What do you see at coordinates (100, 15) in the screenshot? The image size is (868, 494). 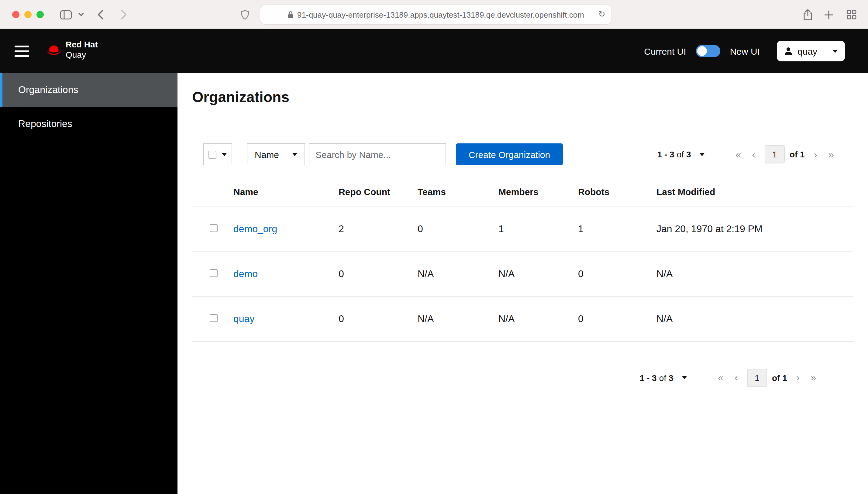 I see `back-button-icon` at bounding box center [100, 15].